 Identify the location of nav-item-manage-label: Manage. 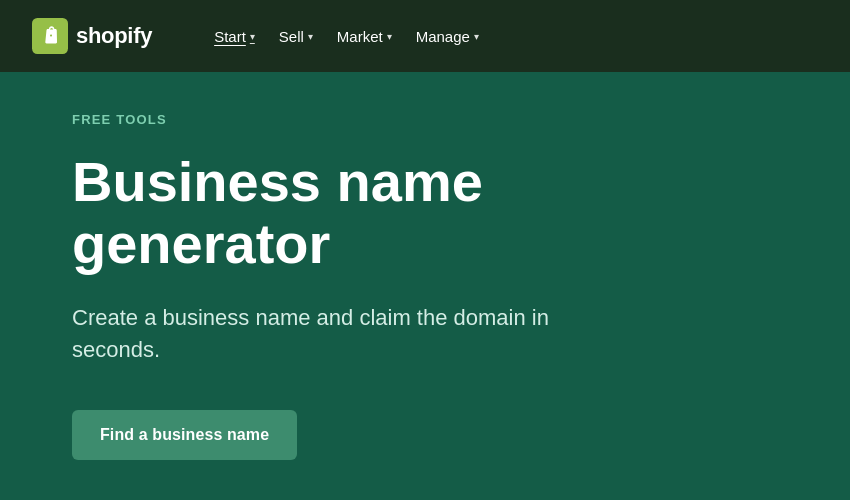
(443, 36).